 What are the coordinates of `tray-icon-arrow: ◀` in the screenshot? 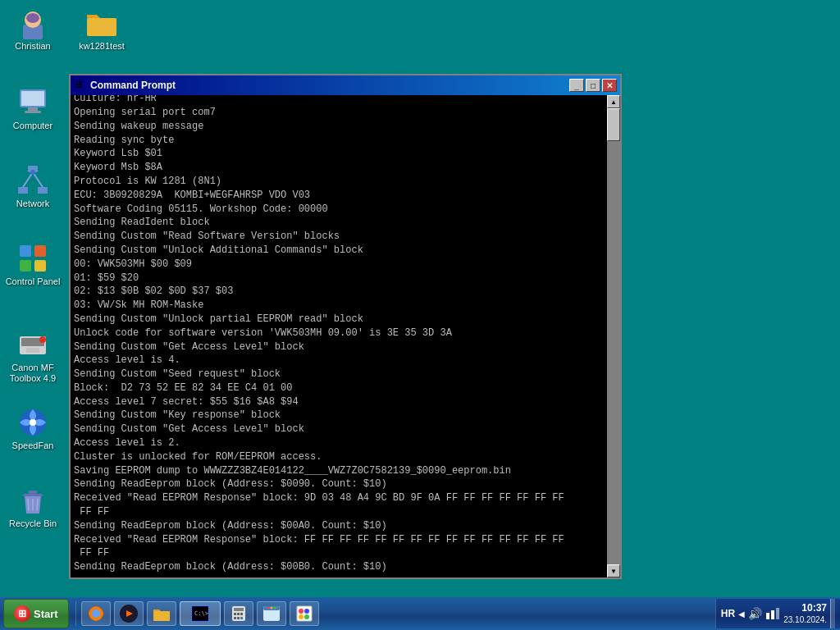 It's located at (742, 614).